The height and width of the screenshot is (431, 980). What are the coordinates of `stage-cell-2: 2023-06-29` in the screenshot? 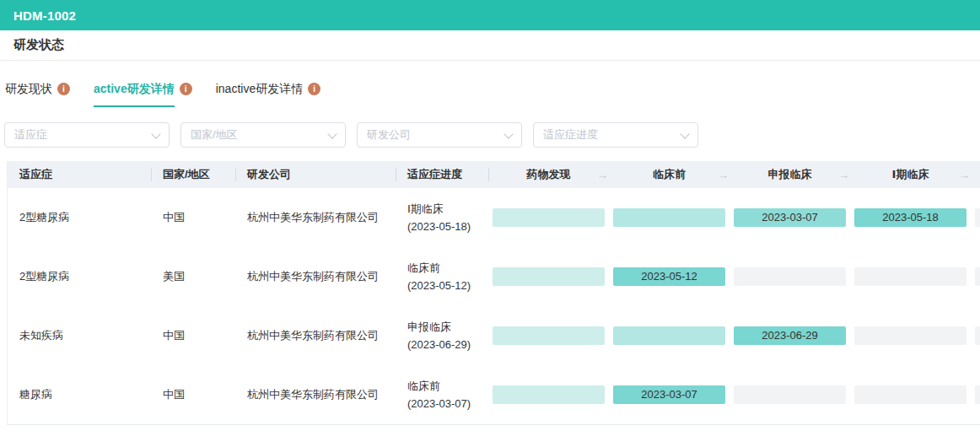 It's located at (789, 336).